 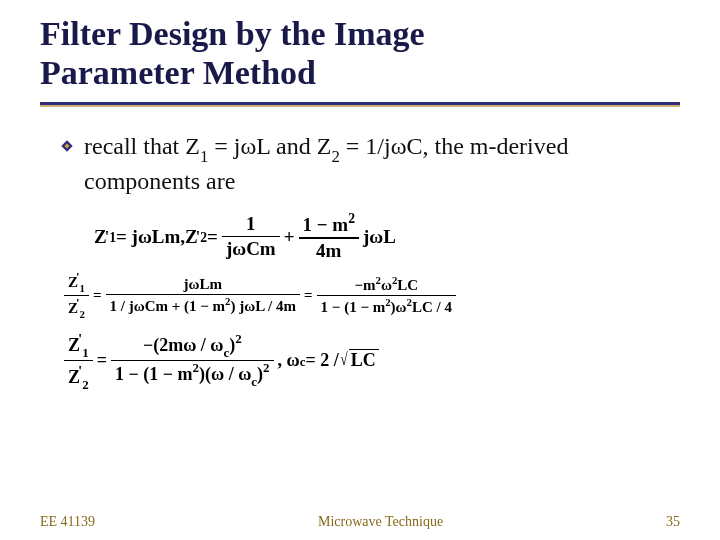 What do you see at coordinates (232, 34) in the screenshot?
I see `title-line1: Filter Design by the Image` at bounding box center [232, 34].